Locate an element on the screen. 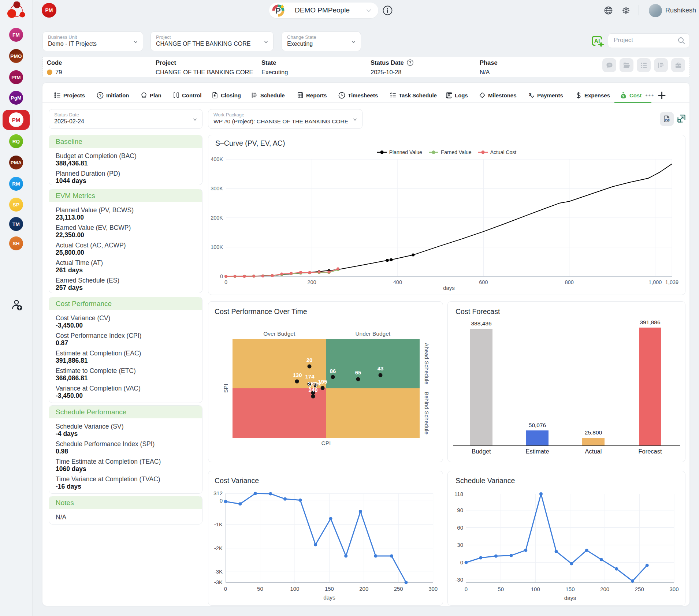 The height and width of the screenshot is (616, 699). svg-text: 30 is located at coordinates (460, 545).